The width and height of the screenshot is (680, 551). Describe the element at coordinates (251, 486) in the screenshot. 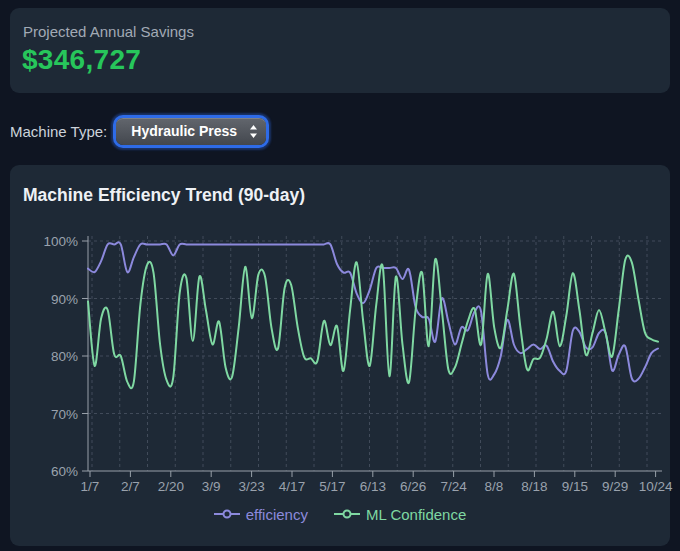

I see `svg-text: 3/23` at that location.